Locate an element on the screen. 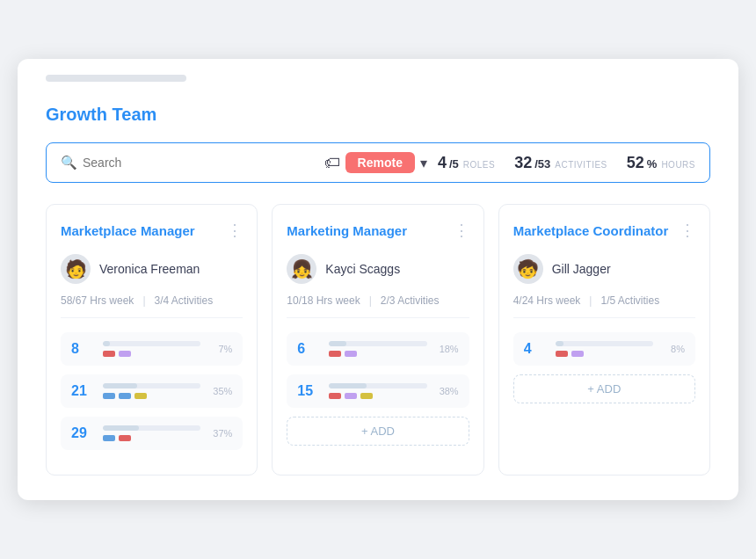 This screenshot has height=559, width=756. stats-area: 4 /5 ROLES 32 /53 ACTIVITIES 52 % HOURS is located at coordinates (566, 163).